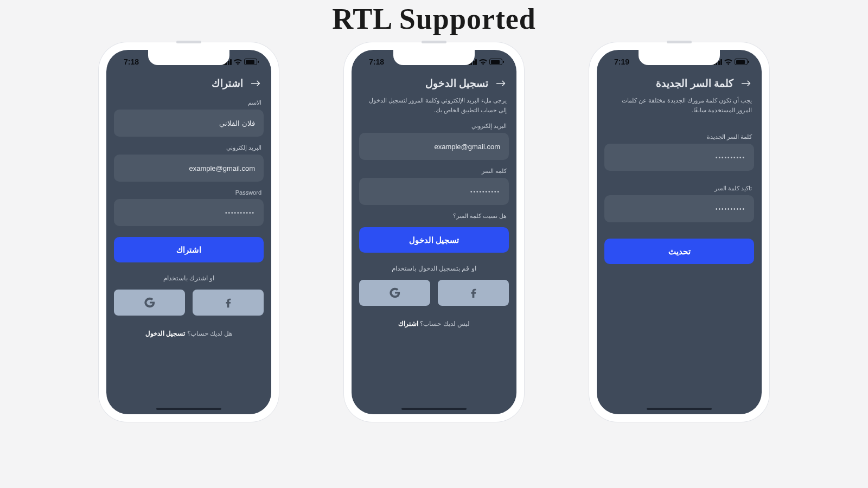 The width and height of the screenshot is (868, 488). Describe the element at coordinates (434, 107) in the screenshot. I see `screen-subtitle: يرجى ملء البريد الإلكتروني وكلمة المرور …` at that location.